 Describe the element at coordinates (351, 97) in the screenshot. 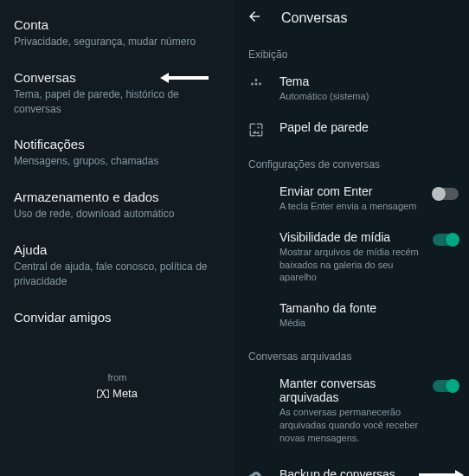

I see `item-subtitle: Automático (sistema)` at that location.